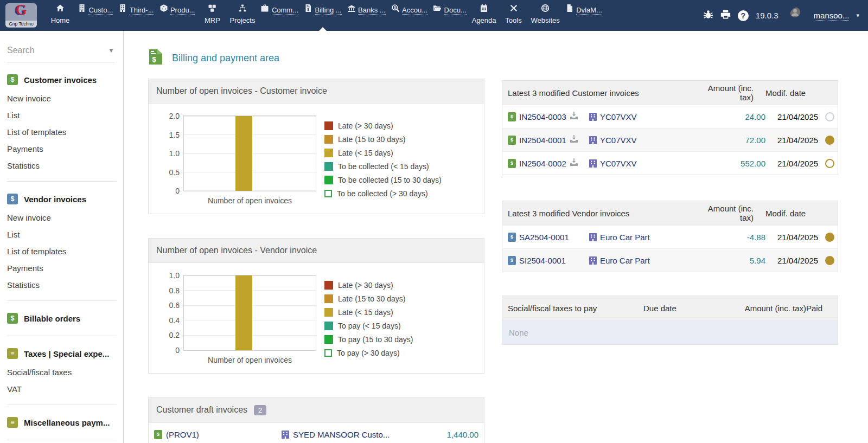  I want to click on menu-item-projects: Projects, so click(242, 15).